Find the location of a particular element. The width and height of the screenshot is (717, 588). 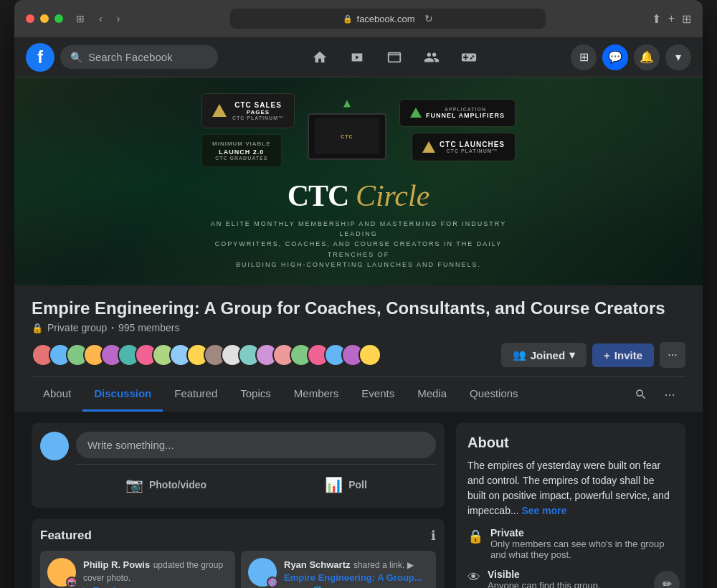

invite-button: + Invite is located at coordinates (623, 356).